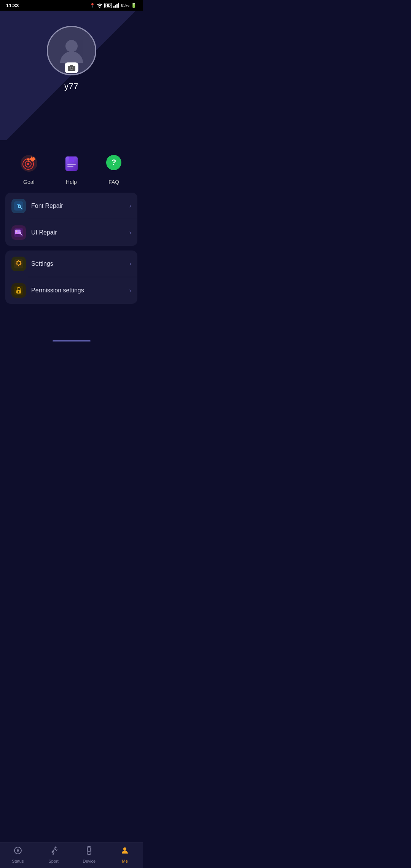 This screenshot has width=411, height=868. Describe the element at coordinates (19, 264) in the screenshot. I see `settings-icon-wrap` at that location.